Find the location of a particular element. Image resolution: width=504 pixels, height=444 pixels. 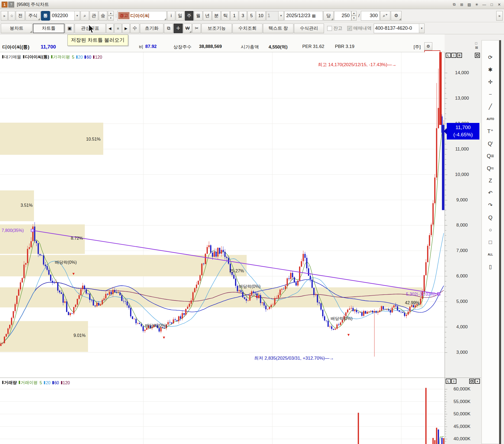

pane-close-icon: × is located at coordinates (477, 381).